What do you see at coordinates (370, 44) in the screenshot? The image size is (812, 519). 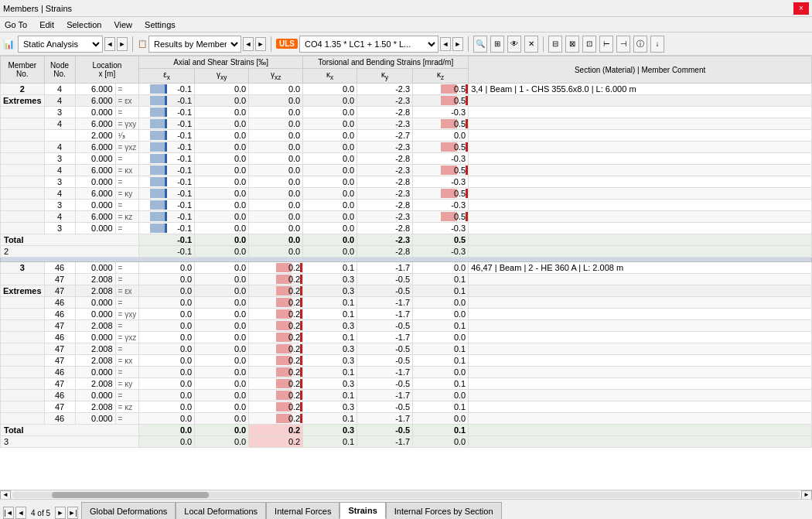 I see `combo-group: ULS CO4 1.35 * LC1 + 1.50 * L... ◄ ►` at bounding box center [370, 44].